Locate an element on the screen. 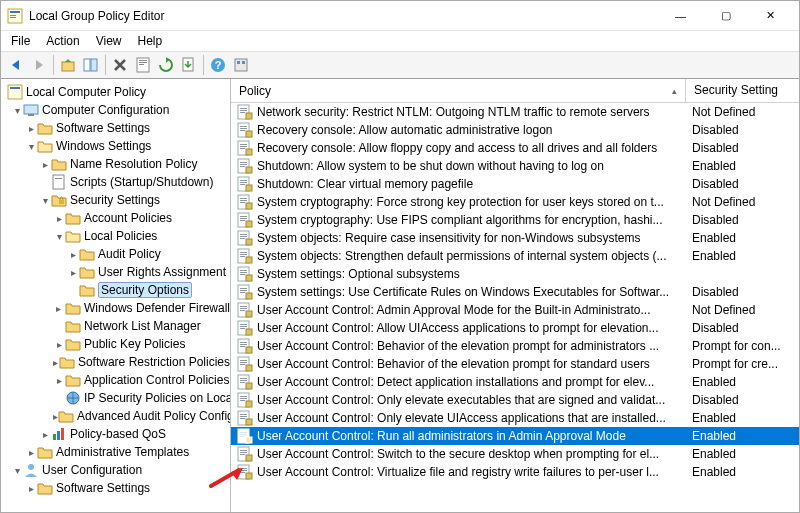 This screenshot has width=800, height=513. tree-account-policies: ▸ Account Policies is located at coordinates (118, 218).